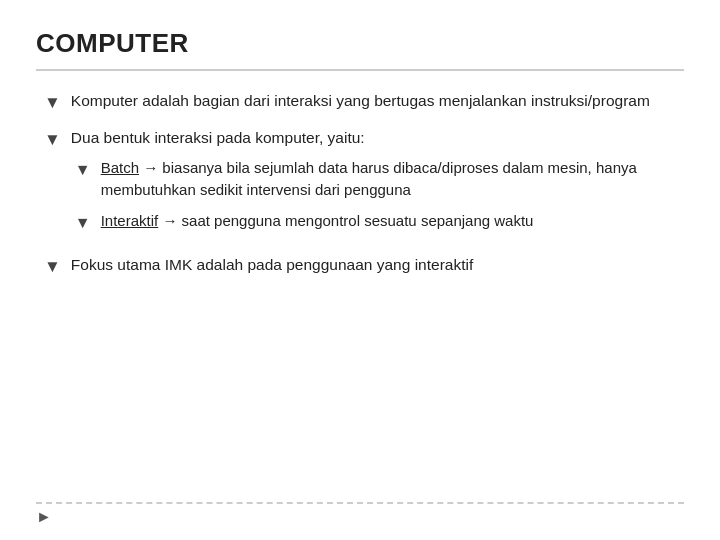  Describe the element at coordinates (378, 196) in the screenshot. I see `sub-bullets: ▼ Batch → biasanya bila sejumlah data ha…` at that location.